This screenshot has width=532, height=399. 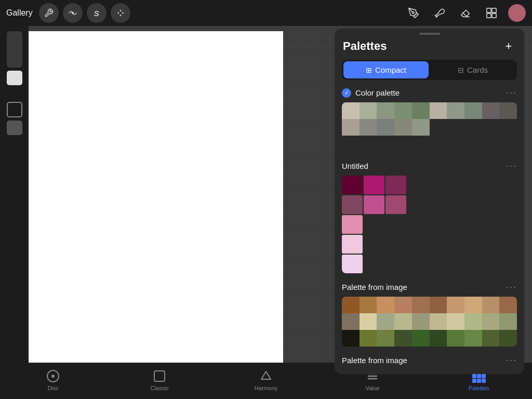 What do you see at coordinates (429, 127) in the screenshot?
I see `color-grid-color` at bounding box center [429, 127].